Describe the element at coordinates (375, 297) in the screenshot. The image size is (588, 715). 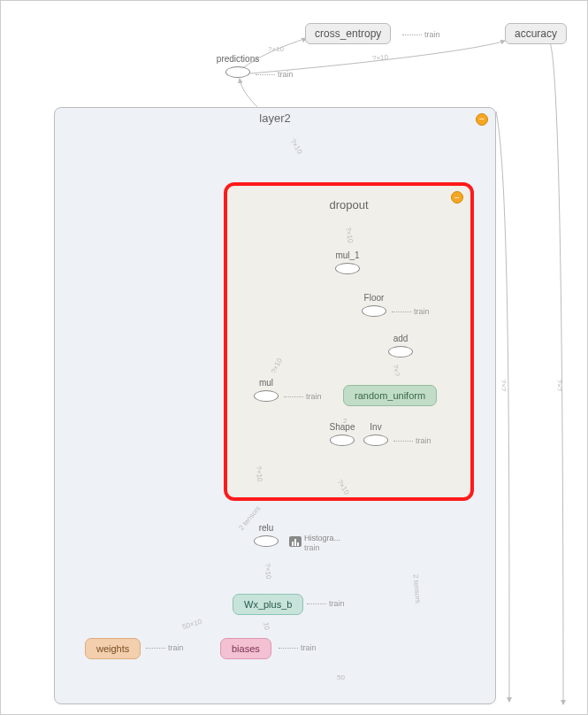
I see `node-label: Floor` at that location.